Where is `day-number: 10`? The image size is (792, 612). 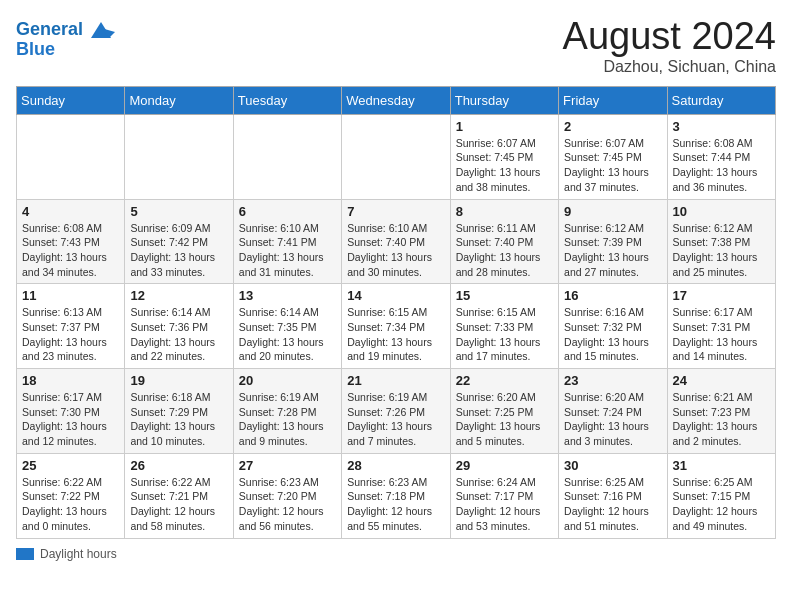 day-number: 10 is located at coordinates (722, 212).